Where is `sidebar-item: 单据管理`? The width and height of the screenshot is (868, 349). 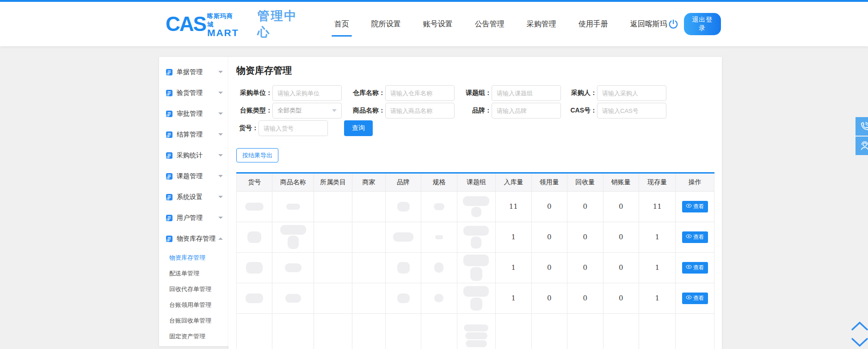
sidebar-item: 单据管理 is located at coordinates (194, 72).